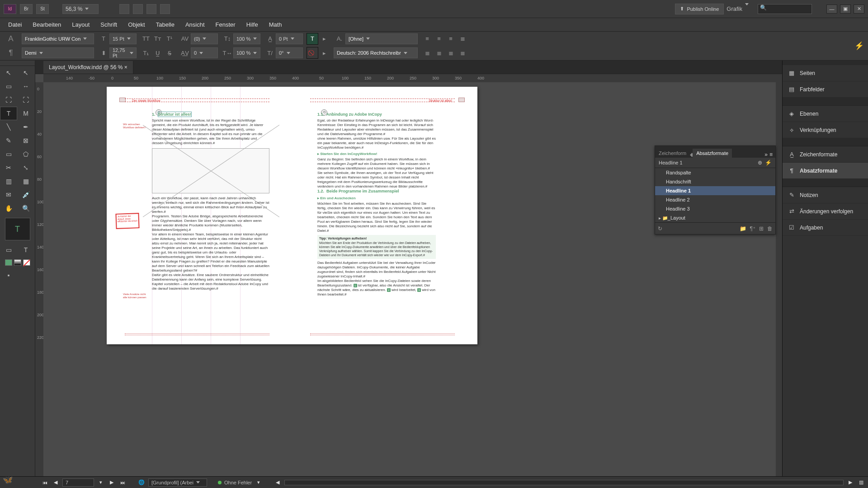 The height and width of the screenshot is (488, 868). I want to click on style-item: Headline 2, so click(715, 200).